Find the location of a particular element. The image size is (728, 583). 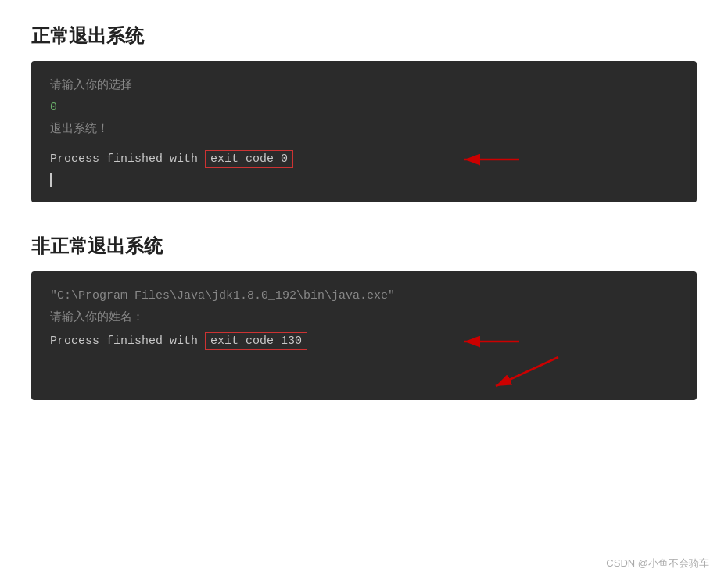

terminal-line-1: 请输入你的选择 is located at coordinates (364, 86).